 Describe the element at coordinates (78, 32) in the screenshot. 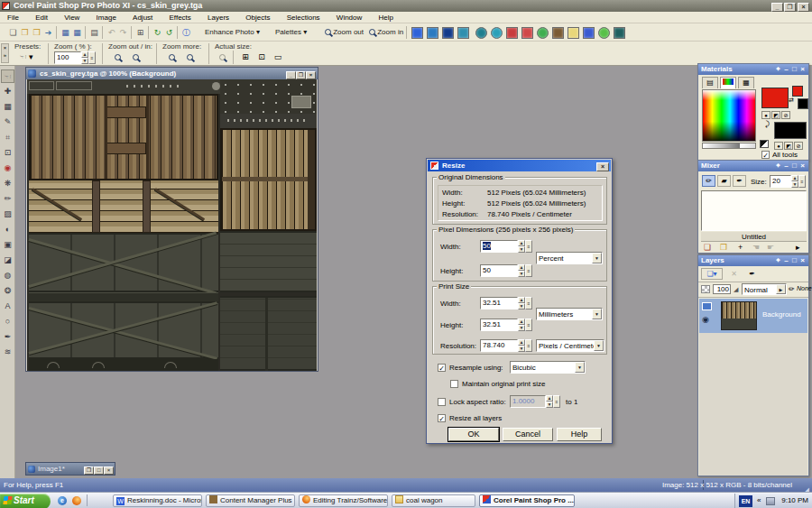

I see `save-as-icon: ▦` at that location.